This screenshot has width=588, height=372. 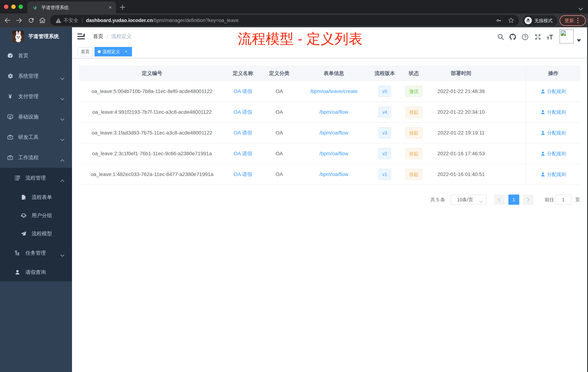 What do you see at coordinates (36, 96) in the screenshot?
I see `sidebar-item-payment: ¥ 支付管理` at bounding box center [36, 96].